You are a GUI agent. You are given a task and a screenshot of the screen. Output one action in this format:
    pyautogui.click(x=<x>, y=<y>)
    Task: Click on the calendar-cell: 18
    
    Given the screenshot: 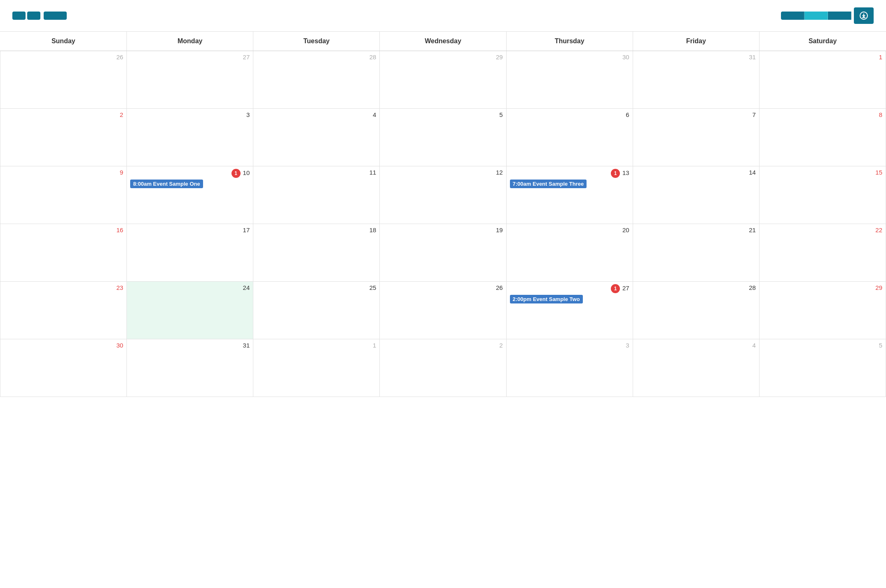 What is the action you would take?
    pyautogui.click(x=316, y=253)
    